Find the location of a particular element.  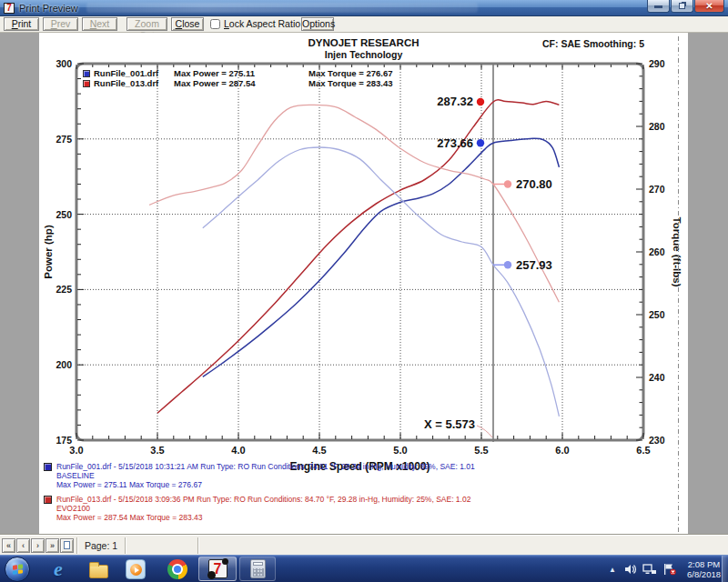

run-stats-line: Max Power = 275.11 Max Torque = 276.67 is located at coordinates (266, 485).